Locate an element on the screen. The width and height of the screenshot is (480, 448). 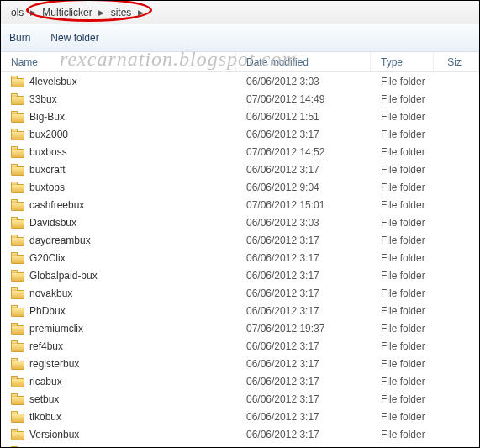
table-row: buxcraft06/06/2012 3:17File folder is located at coordinates (240, 170).